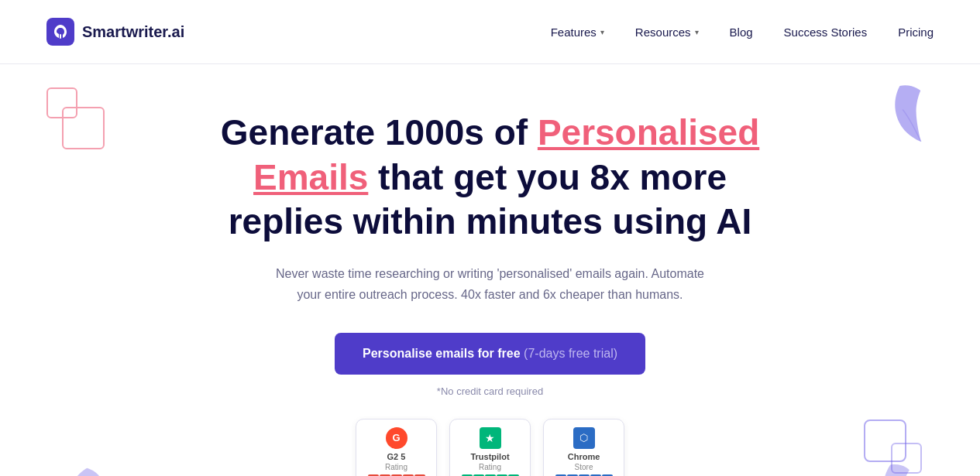 The image size is (980, 476). I want to click on hero-subtext: Never waste time researching or writing …, so click(490, 284).